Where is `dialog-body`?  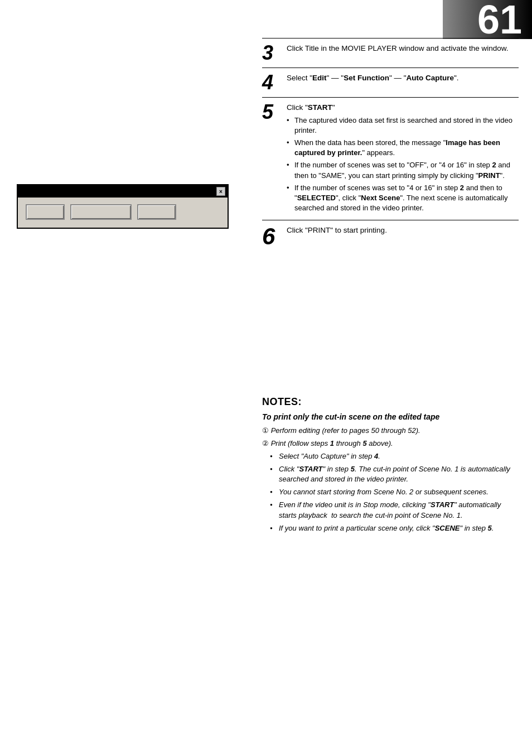
dialog-body is located at coordinates (123, 213).